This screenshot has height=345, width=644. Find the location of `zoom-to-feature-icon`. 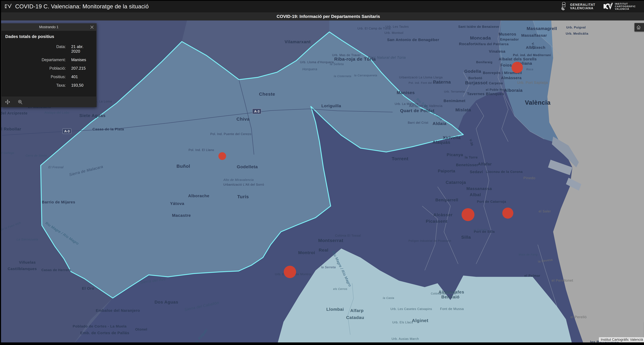

zoom-to-feature-icon is located at coordinates (20, 102).